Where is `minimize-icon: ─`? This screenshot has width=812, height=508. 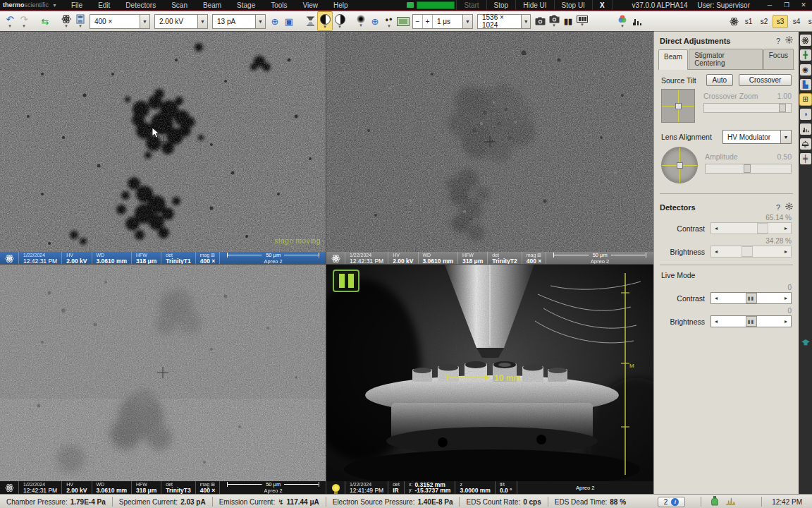
minimize-icon: ─ is located at coordinates (770, 5).